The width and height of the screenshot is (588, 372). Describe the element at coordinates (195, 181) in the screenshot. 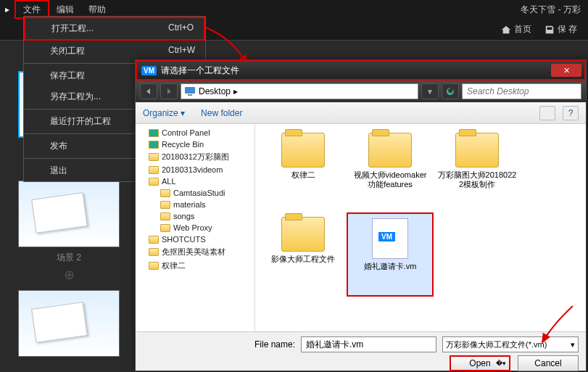

I see `tree-item: ALL` at that location.